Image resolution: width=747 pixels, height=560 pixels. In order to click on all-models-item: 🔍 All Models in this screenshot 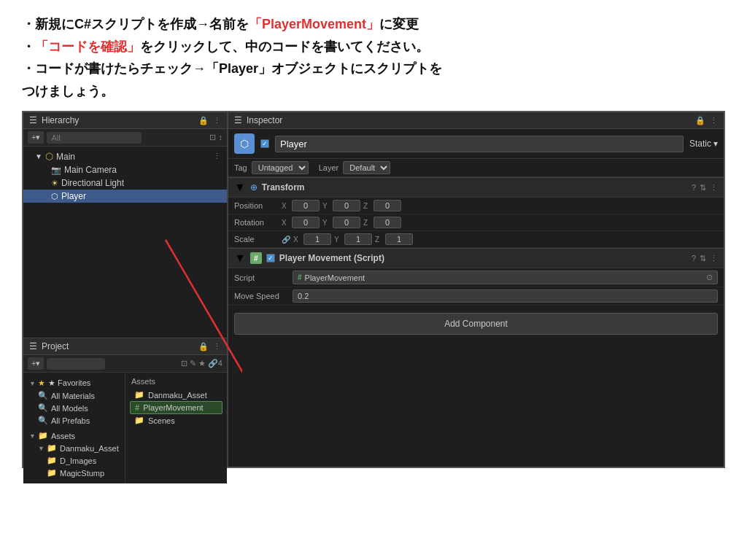, I will do `click(74, 408)`.